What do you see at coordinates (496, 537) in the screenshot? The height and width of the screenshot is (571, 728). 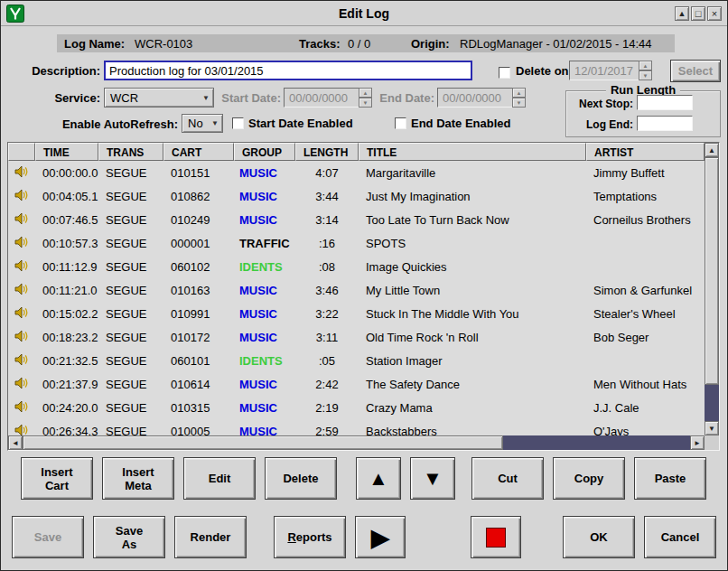 I see `stop-button` at bounding box center [496, 537].